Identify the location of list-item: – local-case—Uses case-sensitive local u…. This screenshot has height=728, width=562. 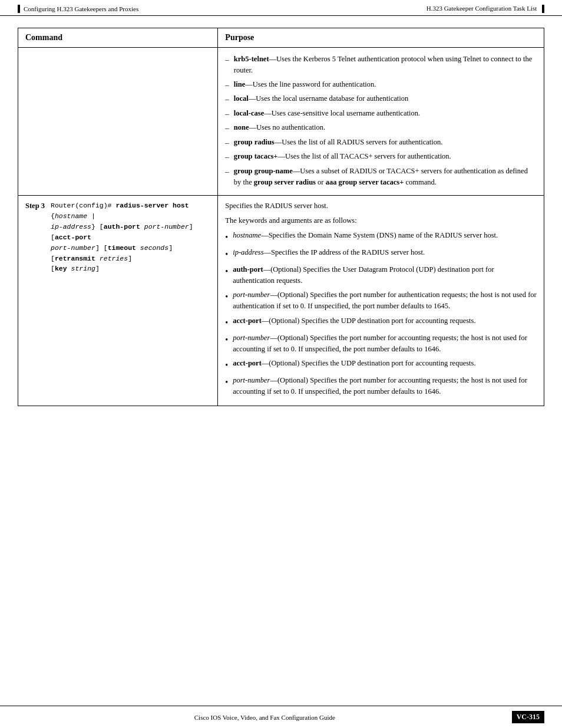
(381, 114).